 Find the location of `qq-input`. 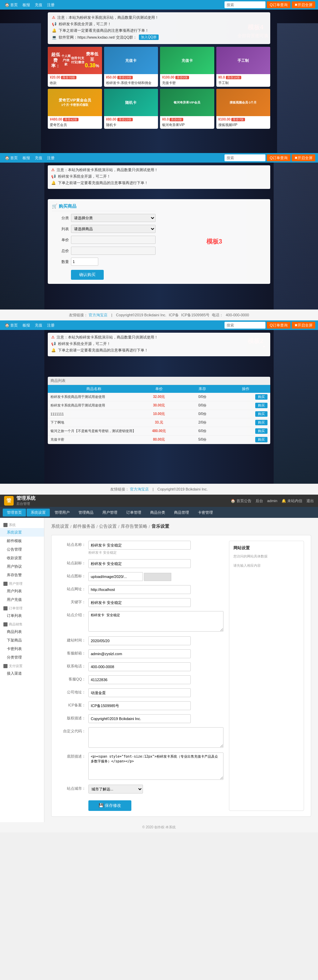

qq-input is located at coordinates (140, 679).